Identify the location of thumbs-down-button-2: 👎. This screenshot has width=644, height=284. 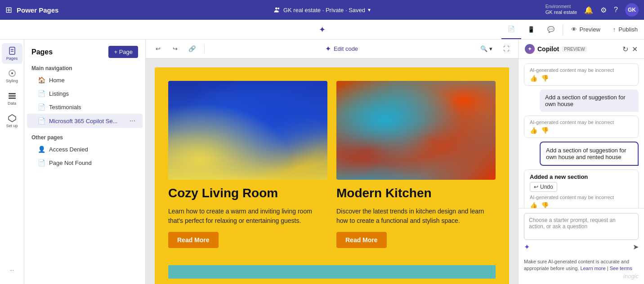
(545, 130).